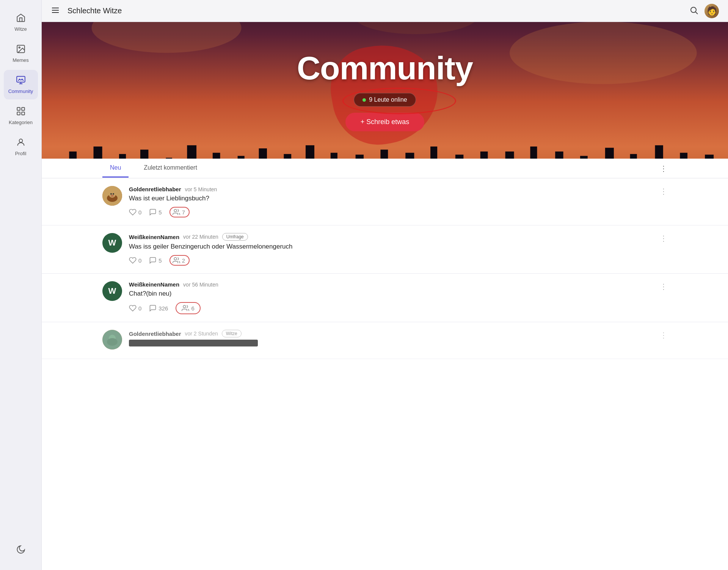  Describe the element at coordinates (398, 198) in the screenshot. I see `post-text: Was ist euer Lieblingsbuch?` at that location.